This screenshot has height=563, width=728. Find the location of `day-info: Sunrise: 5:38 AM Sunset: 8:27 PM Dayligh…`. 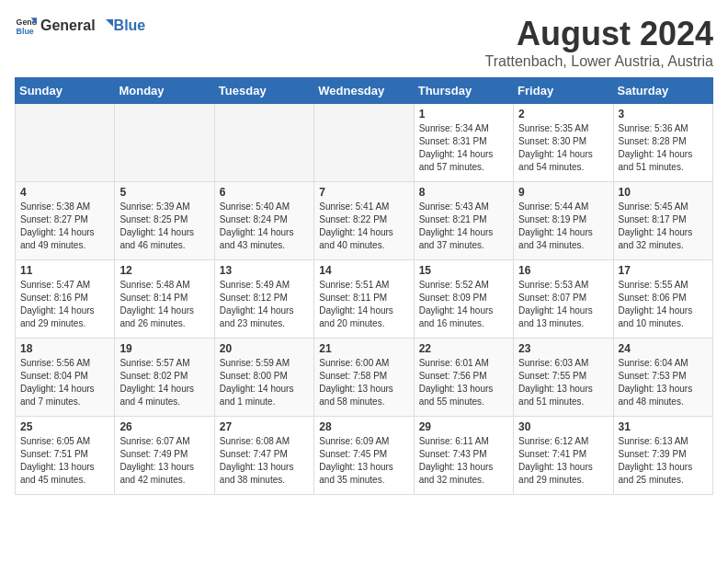

day-info: Sunrise: 5:38 AM Sunset: 8:27 PM Dayligh… is located at coordinates (64, 226).